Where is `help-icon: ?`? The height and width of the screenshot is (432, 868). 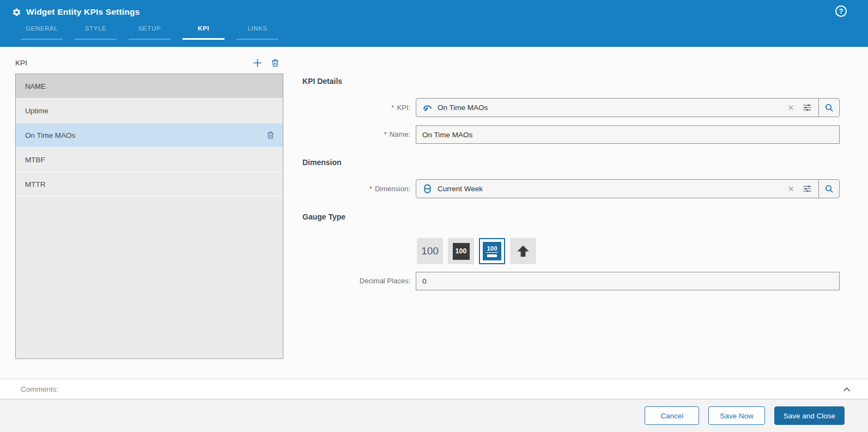 help-icon: ? is located at coordinates (841, 11).